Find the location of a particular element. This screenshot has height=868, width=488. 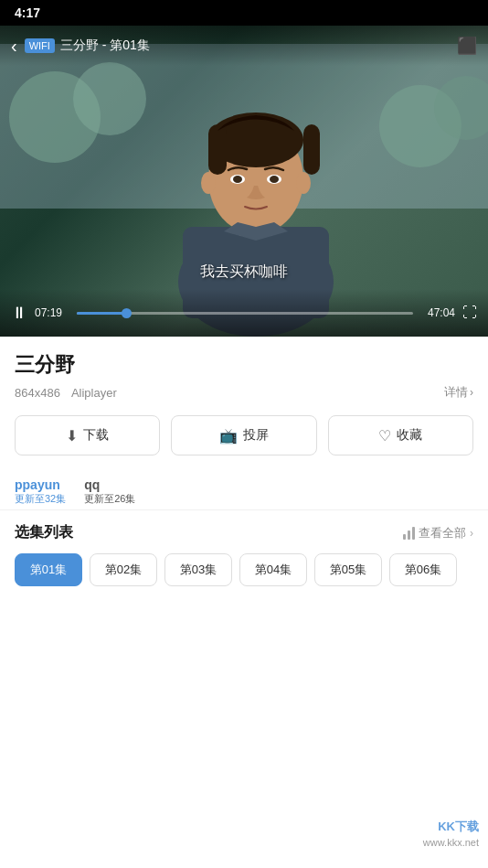

progress-bar is located at coordinates (245, 313).